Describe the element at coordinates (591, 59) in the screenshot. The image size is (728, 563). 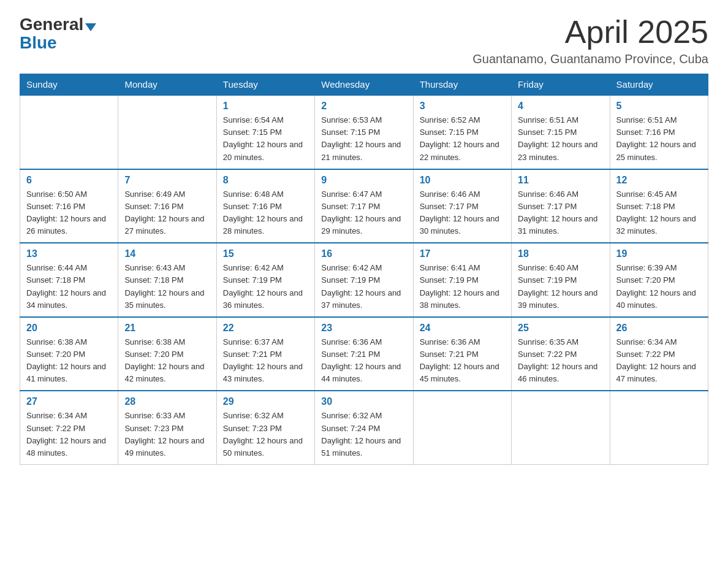
I see `location-subtitle: Guantanamo, Guantanamo Province, Cuba` at that location.